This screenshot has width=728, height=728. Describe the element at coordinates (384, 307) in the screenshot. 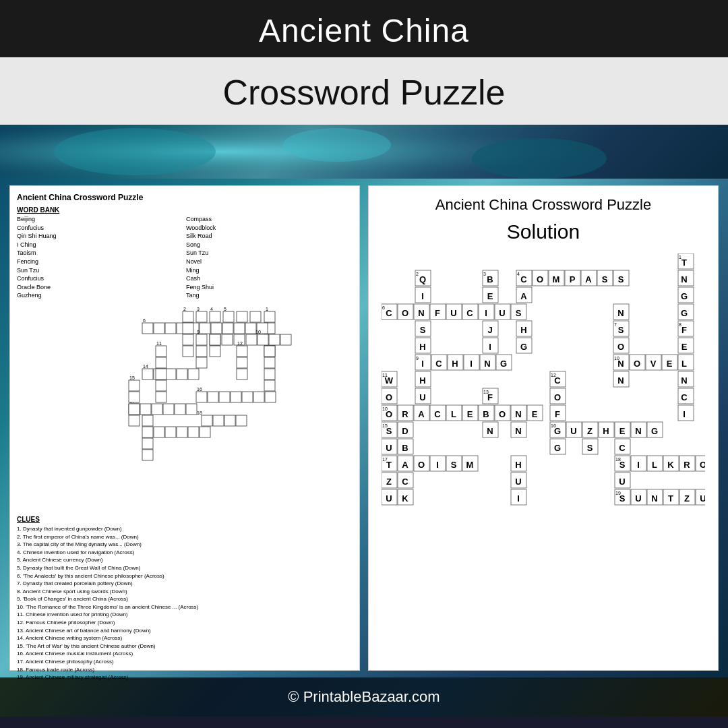

I see `svg-text: 6` at that location.